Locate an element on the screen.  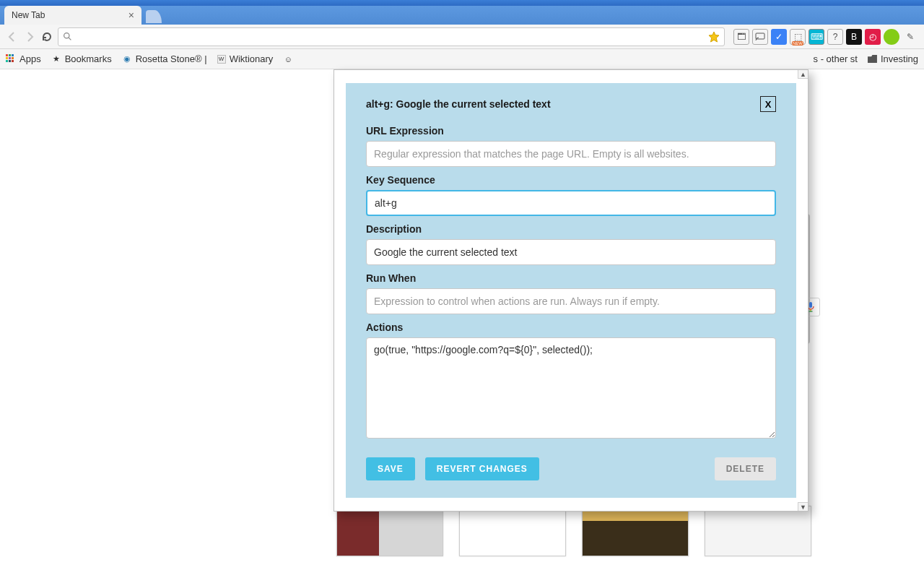
delete-button: DELETE is located at coordinates (745, 469).